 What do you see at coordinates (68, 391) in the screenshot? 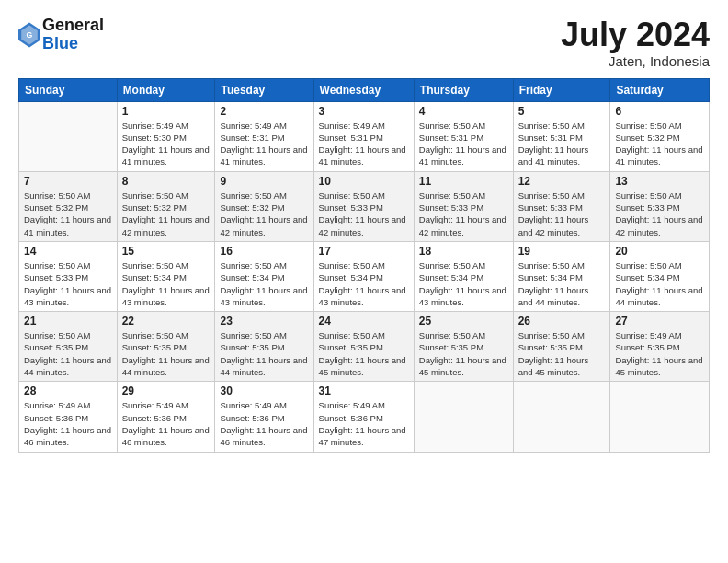
I see `day-number: 28` at bounding box center [68, 391].